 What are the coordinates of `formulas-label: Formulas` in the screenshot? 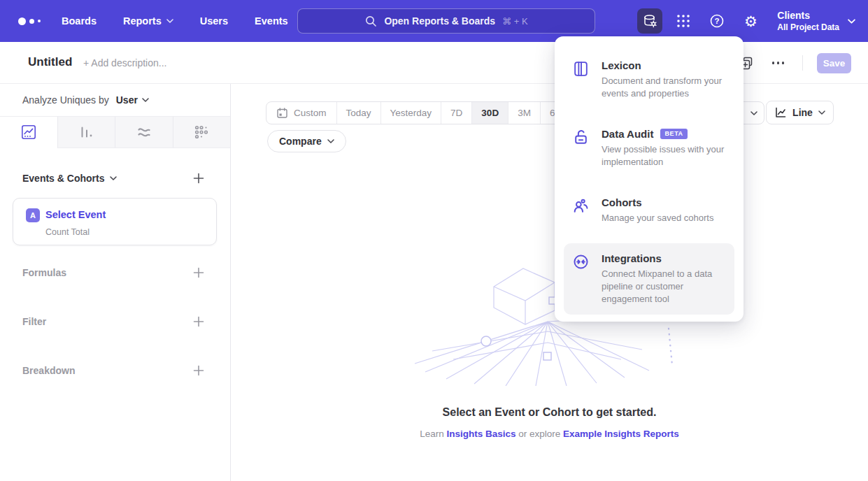 It's located at (45, 273).